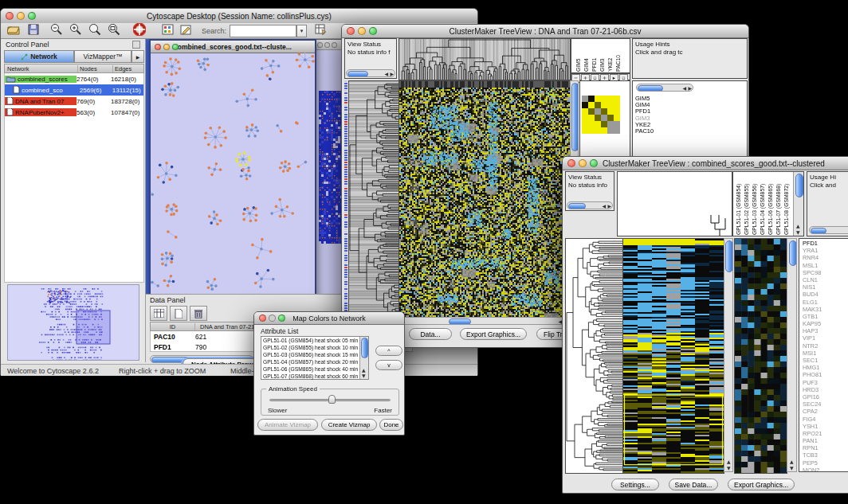 The width and height of the screenshot is (848, 504). What do you see at coordinates (74, 112) in the screenshot?
I see `network-row: RNAPuberNov2+ 563(0) 107847(0)` at bounding box center [74, 112].